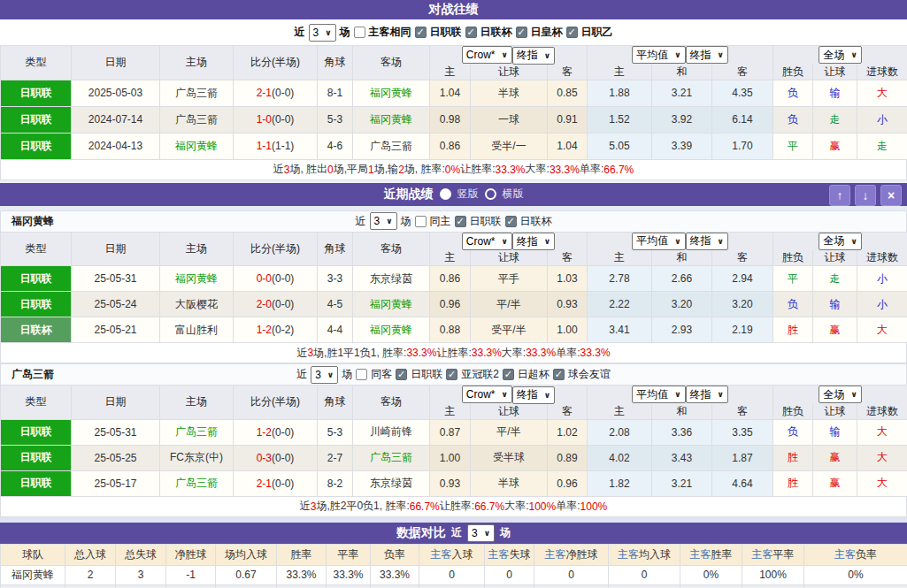 This screenshot has width=907, height=588. Describe the element at coordinates (116, 483) in the screenshot. I see `date-cell: 25-05-17` at that location.